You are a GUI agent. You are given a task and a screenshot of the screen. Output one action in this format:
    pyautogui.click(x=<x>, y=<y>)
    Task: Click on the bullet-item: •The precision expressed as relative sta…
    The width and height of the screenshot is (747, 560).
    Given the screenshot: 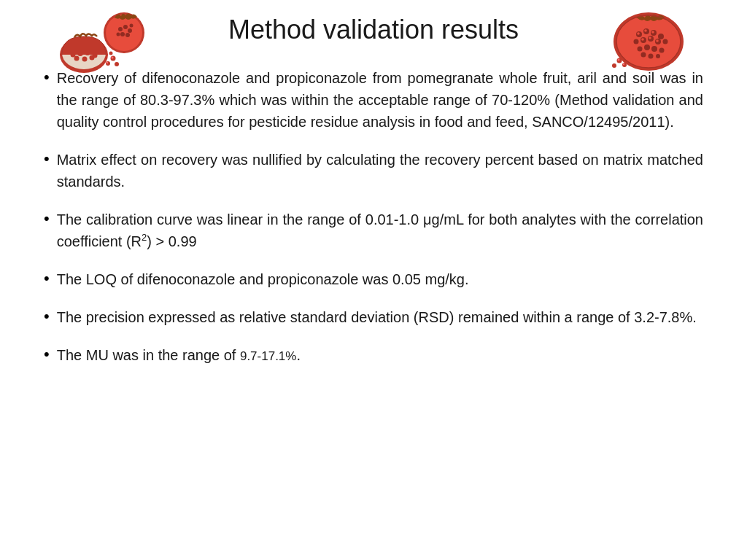 What is the action you would take?
    pyautogui.click(x=374, y=317)
    